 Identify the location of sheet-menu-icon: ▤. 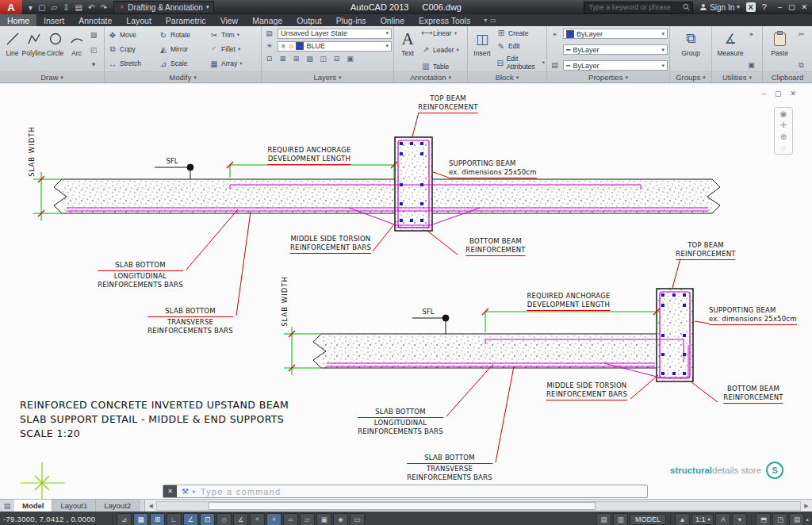
(7, 506).